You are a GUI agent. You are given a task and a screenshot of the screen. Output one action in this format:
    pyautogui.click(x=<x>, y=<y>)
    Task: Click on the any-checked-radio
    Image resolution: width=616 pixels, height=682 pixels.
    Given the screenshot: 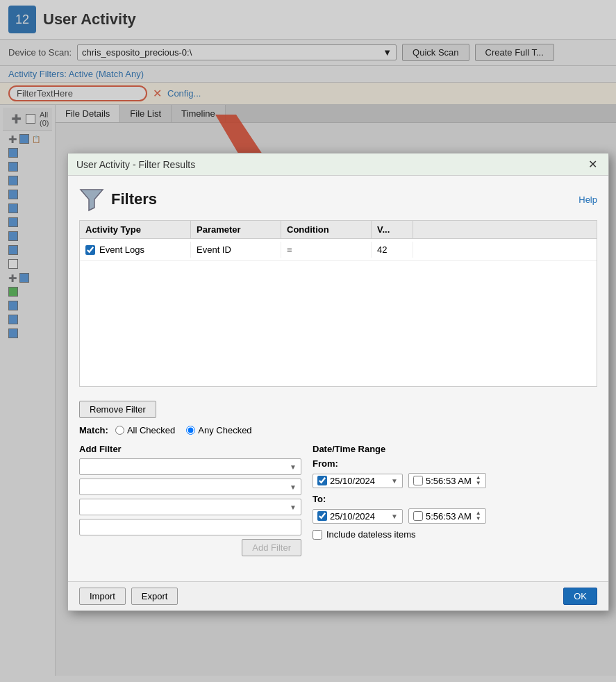 What is the action you would take?
    pyautogui.click(x=190, y=431)
    